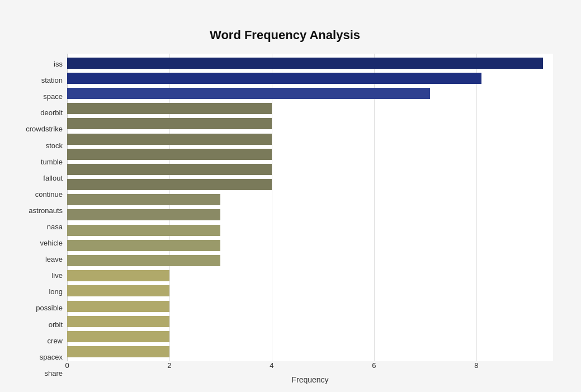 Image resolution: width=581 pixels, height=392 pixels. Describe the element at coordinates (49, 195) in the screenshot. I see `y-label: continue` at that location.